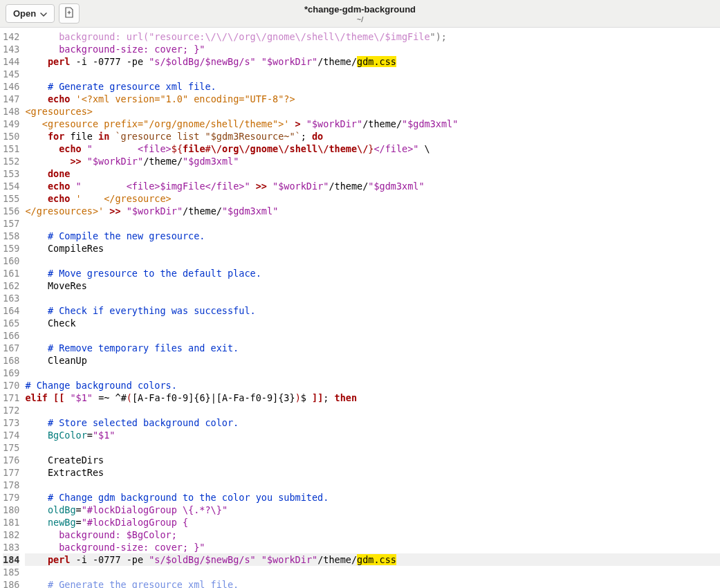  What do you see at coordinates (50, 323) in the screenshot?
I see `token: Check` at bounding box center [50, 323].